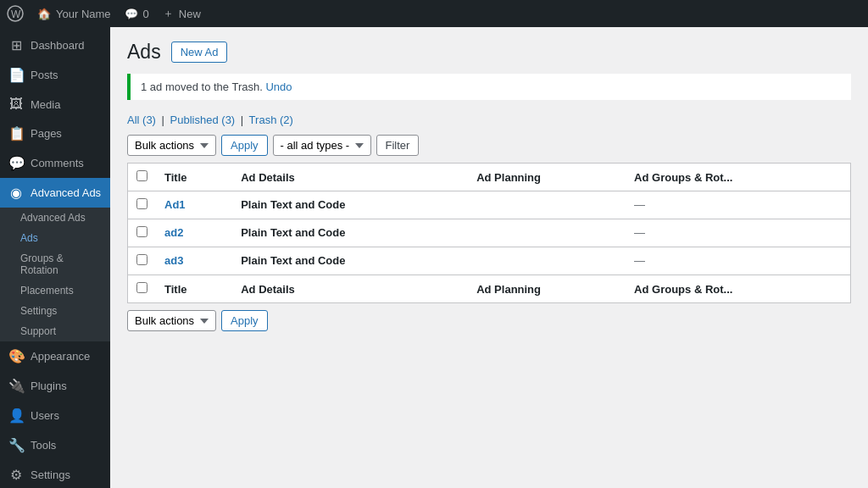 This screenshot has height=488, width=868. I want to click on table-header-row: Title Ad Details Ad Planning Ad Groups &…, so click(490, 178).